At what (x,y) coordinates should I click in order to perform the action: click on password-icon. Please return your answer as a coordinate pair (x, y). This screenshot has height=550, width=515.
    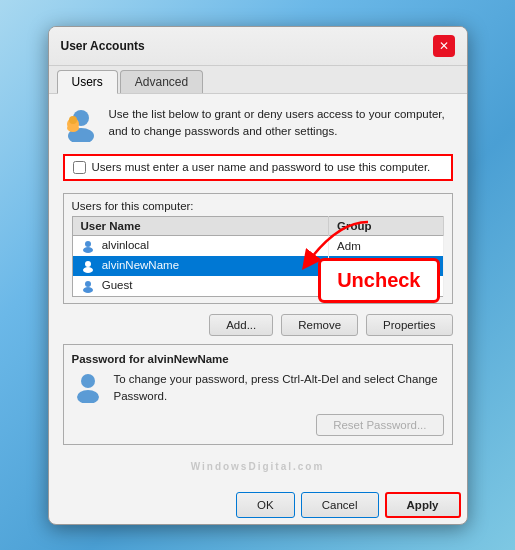
    Looking at the image, I should click on (88, 388).